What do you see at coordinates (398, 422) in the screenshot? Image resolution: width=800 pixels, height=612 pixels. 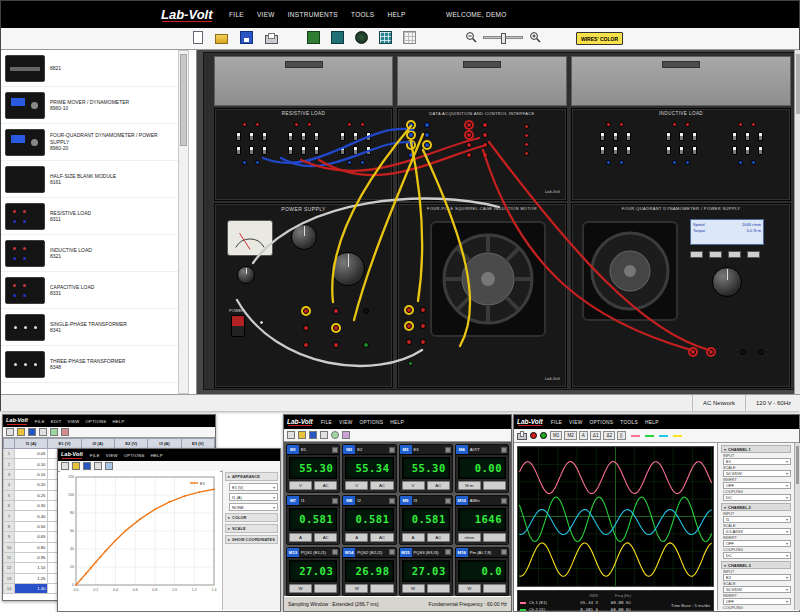 I see `metering-titlebar: Lab-Volt FILEVIEWOPTIONSHELP` at bounding box center [398, 422].